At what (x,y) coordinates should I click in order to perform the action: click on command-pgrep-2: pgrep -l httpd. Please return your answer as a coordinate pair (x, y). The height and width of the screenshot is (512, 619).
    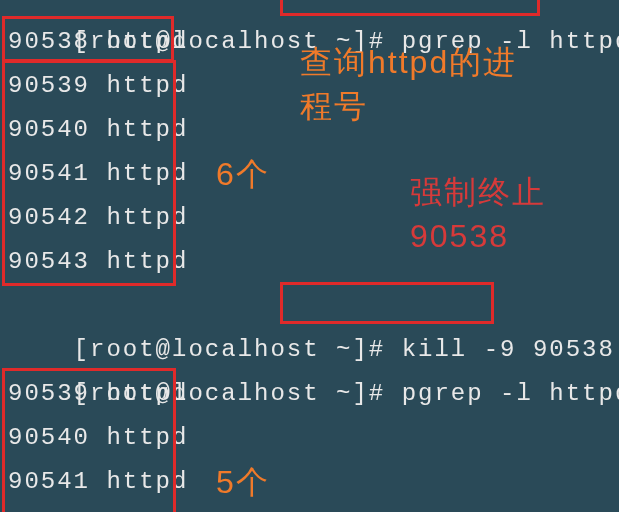
    Looking at the image, I should click on (510, 394).